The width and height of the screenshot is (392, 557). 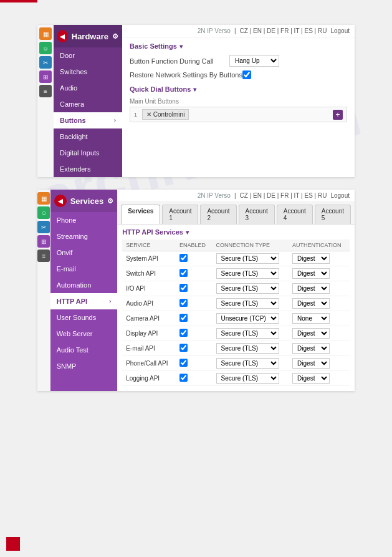 What do you see at coordinates (251, 246) in the screenshot?
I see `col-connection: Connection Type` at bounding box center [251, 246].